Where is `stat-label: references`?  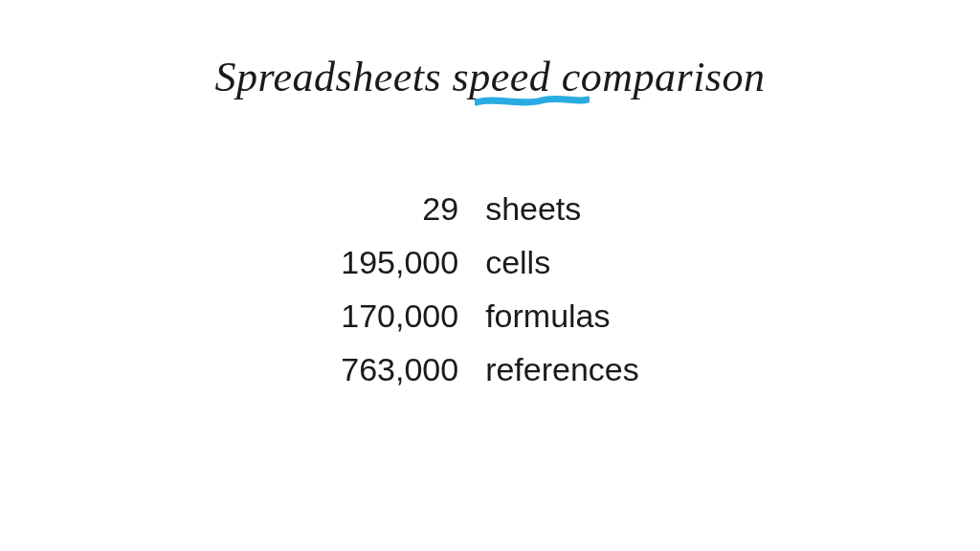 stat-label: references is located at coordinates (563, 370).